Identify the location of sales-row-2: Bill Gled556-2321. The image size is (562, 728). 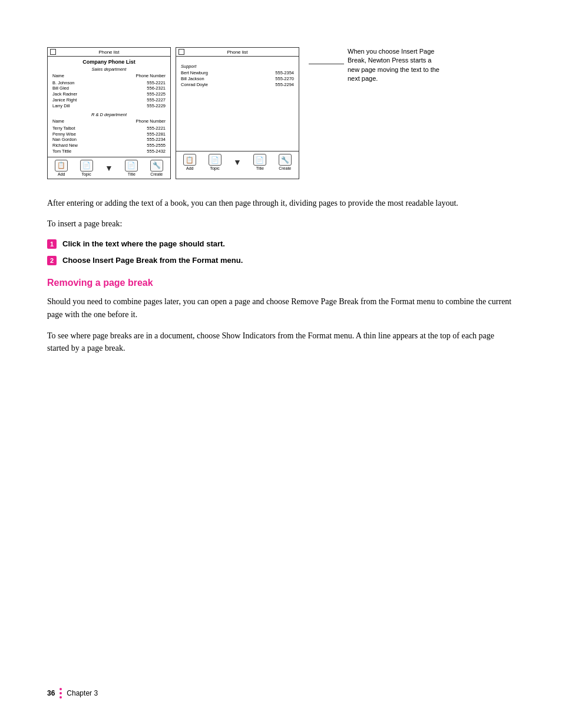
(109, 88).